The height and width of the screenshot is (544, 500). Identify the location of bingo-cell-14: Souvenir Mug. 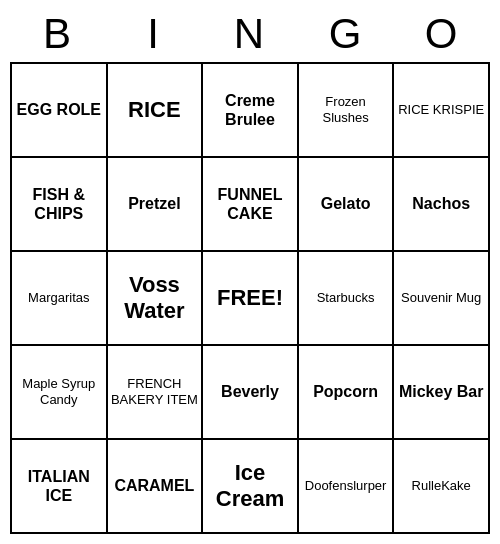
(442, 299).